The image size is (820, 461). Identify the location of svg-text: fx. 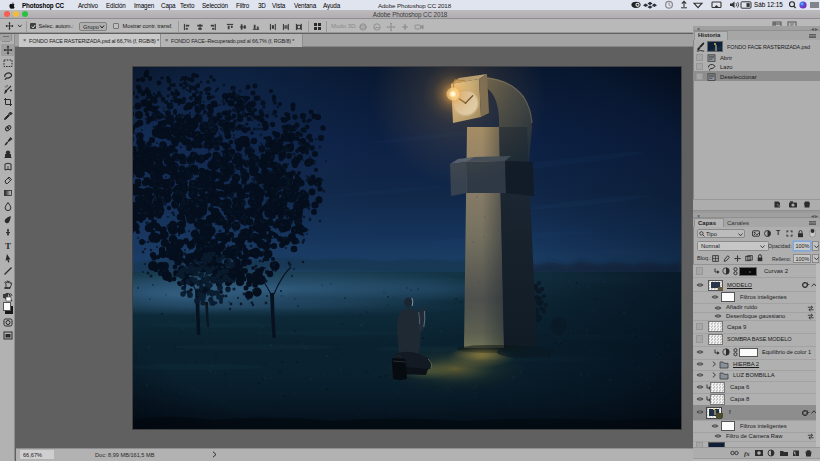
(747, 454).